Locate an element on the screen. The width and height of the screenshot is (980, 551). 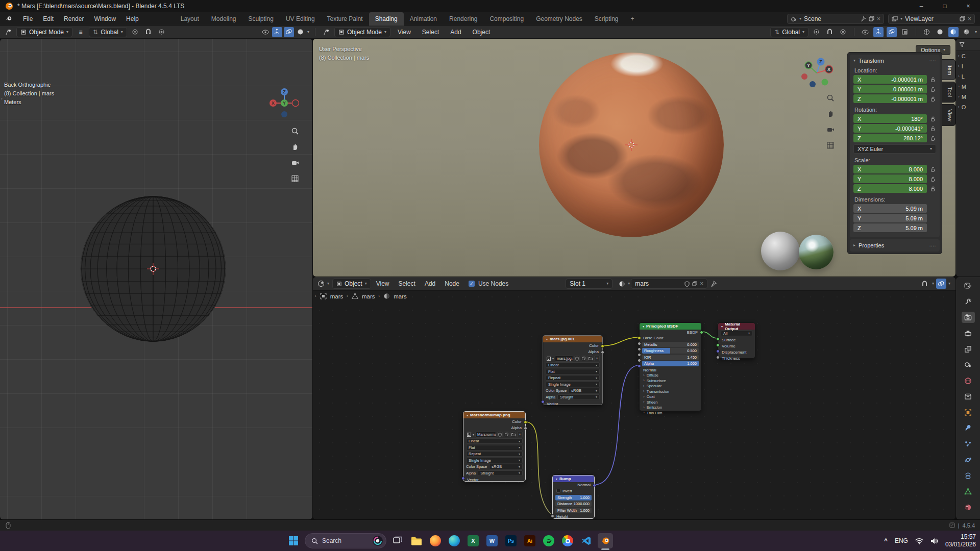
properties-tab-constraints is located at coordinates (968, 475).